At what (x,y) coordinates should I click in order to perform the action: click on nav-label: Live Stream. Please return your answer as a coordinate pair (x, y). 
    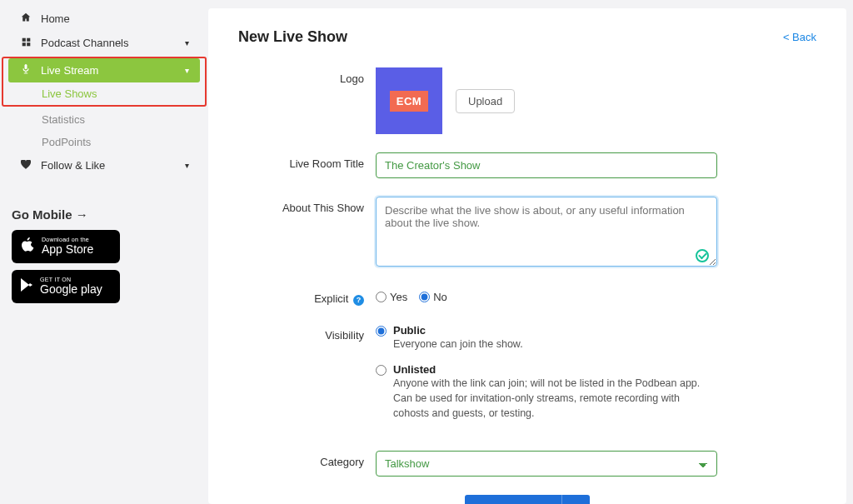
    Looking at the image, I should click on (113, 70).